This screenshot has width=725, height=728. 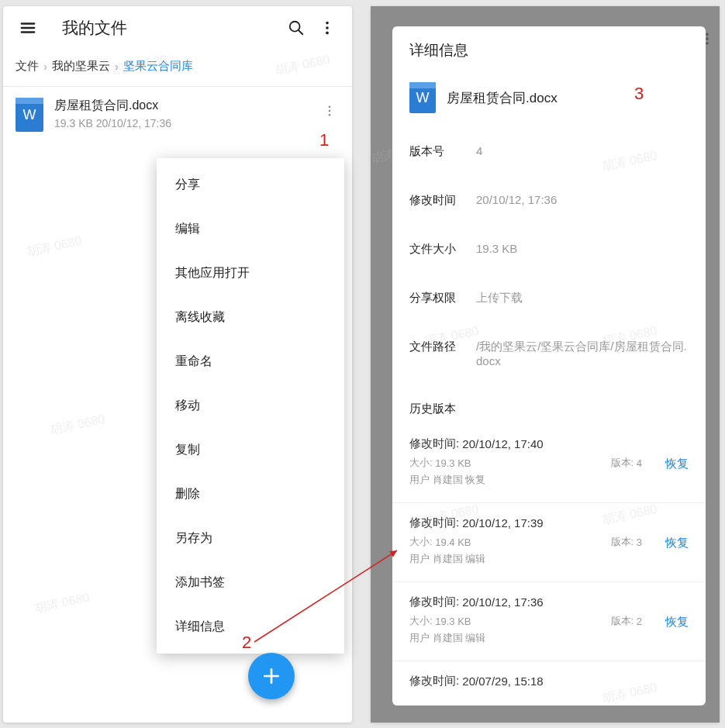 I want to click on info-value: 4, so click(x=582, y=150).